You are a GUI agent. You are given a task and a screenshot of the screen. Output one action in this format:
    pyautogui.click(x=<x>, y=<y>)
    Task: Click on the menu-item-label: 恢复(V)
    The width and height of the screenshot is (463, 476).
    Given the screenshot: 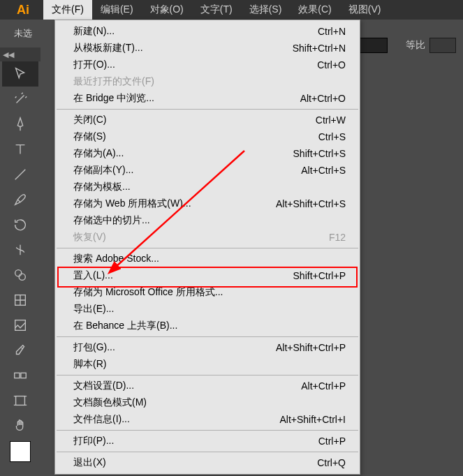 What is the action you would take?
    pyautogui.click(x=89, y=237)
    